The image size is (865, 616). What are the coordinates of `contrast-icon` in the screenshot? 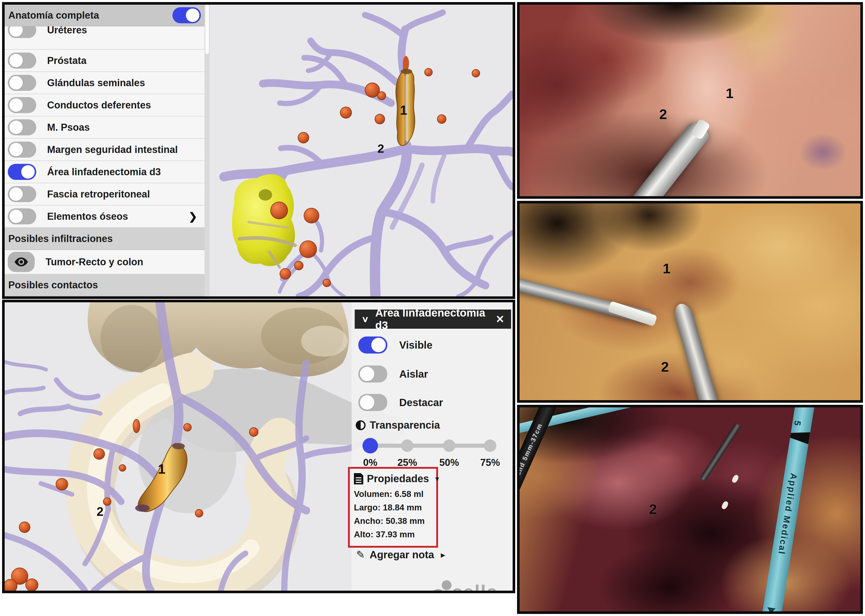 It's located at (361, 425).